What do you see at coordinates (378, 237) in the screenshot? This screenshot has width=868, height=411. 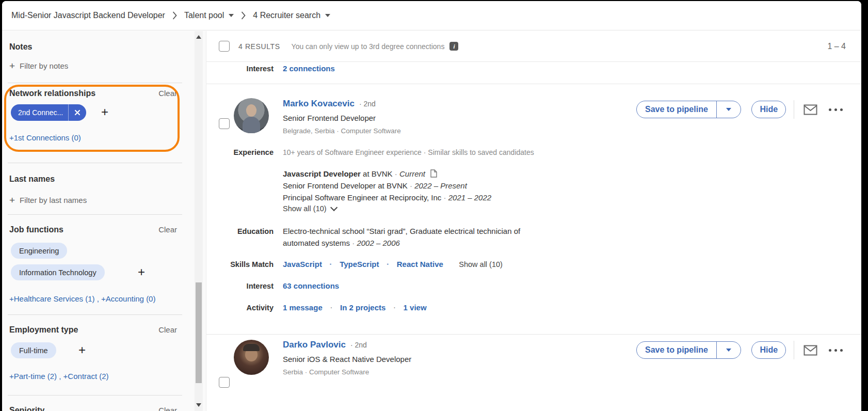 I see `education-row: Education Electro-technical school “Star…` at bounding box center [378, 237].